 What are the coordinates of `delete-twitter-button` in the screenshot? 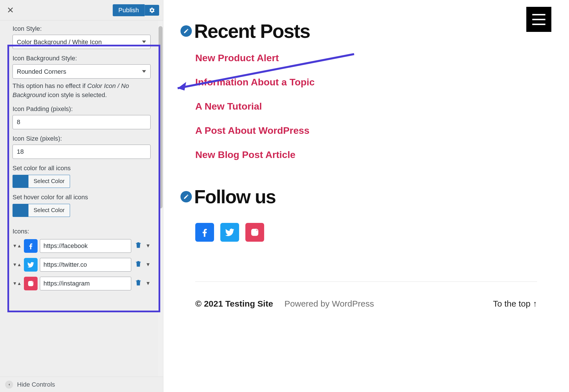 It's located at (138, 265).